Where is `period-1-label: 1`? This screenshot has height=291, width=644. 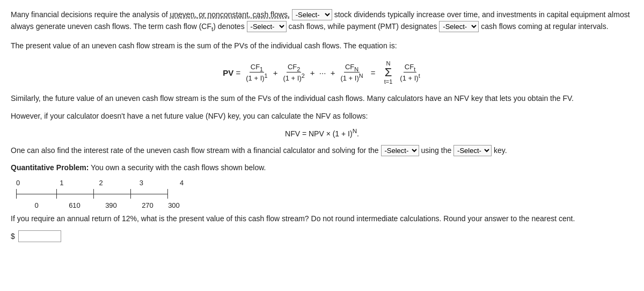 period-1-label: 1 is located at coordinates (61, 183).